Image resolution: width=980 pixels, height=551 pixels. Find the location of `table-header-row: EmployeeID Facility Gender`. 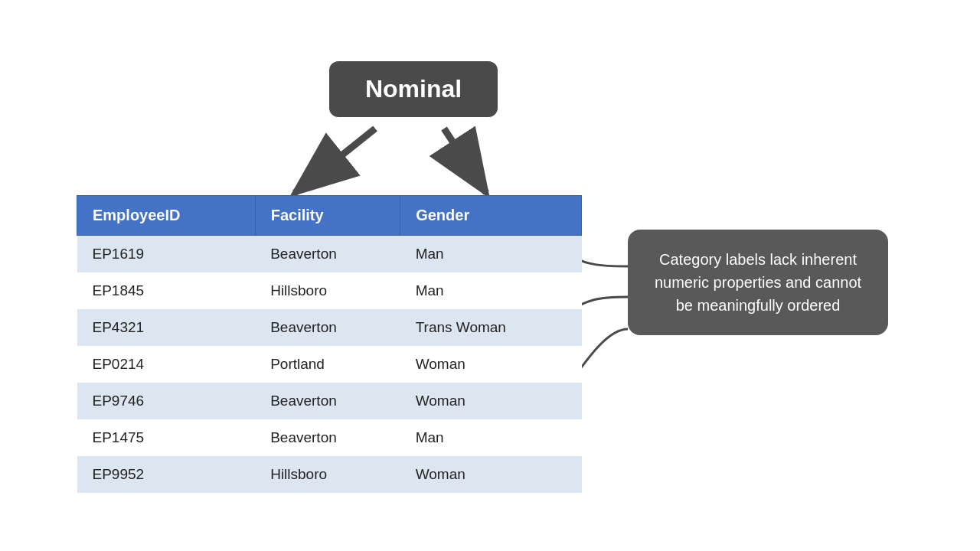

table-header-row: EmployeeID Facility Gender is located at coordinates (329, 216).